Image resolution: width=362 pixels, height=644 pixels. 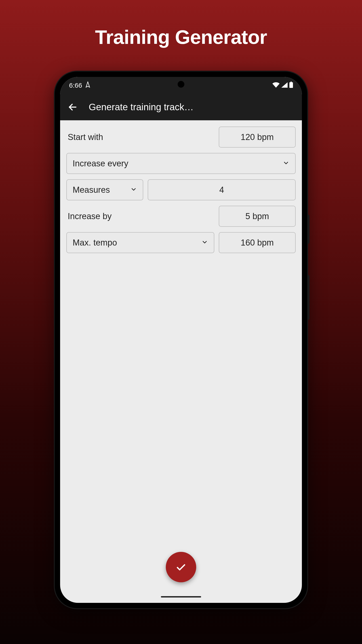 What do you see at coordinates (181, 164) in the screenshot?
I see `increase-every-dropdown: Increase every` at bounding box center [181, 164].